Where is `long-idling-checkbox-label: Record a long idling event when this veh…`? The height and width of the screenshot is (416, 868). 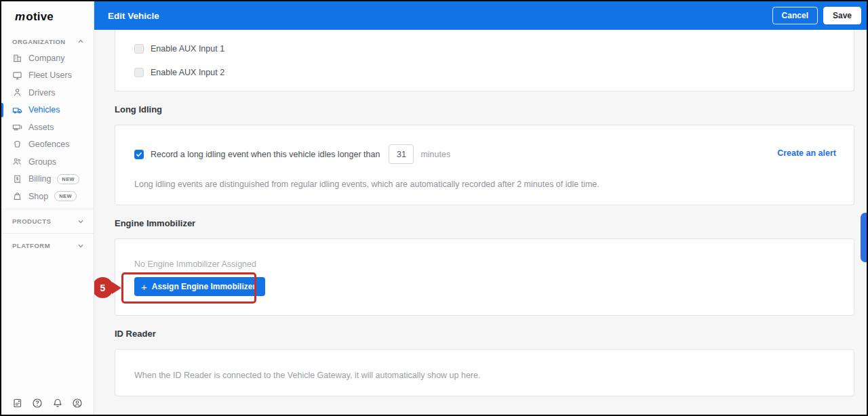
long-idling-checkbox-label: Record a long idling event when this veh… is located at coordinates (265, 154).